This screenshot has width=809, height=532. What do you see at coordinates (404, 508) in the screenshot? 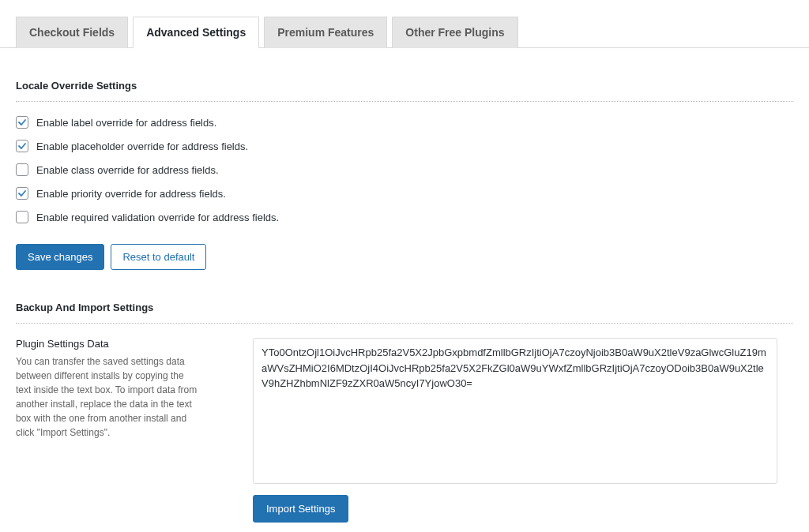
I see `import-row: Import Settings` at bounding box center [404, 508].